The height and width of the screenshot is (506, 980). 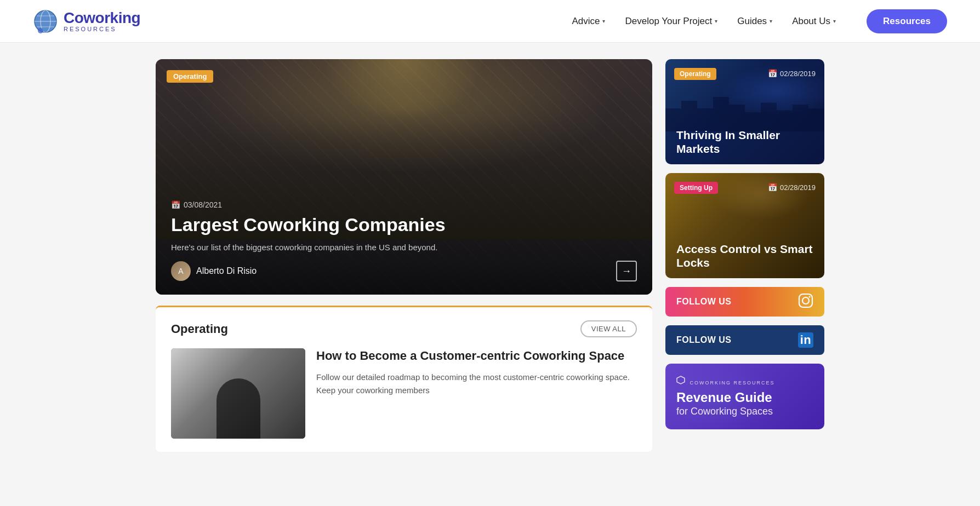 I want to click on hero-author: A Alberto Di Risio, so click(x=214, y=271).